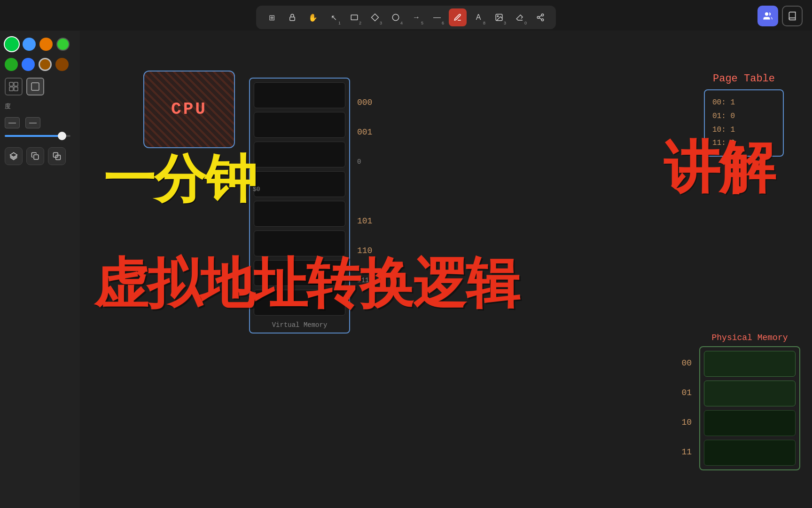 The height and width of the screenshot is (508, 812). What do you see at coordinates (478, 17) in the screenshot?
I see `tool-text: A8` at bounding box center [478, 17].